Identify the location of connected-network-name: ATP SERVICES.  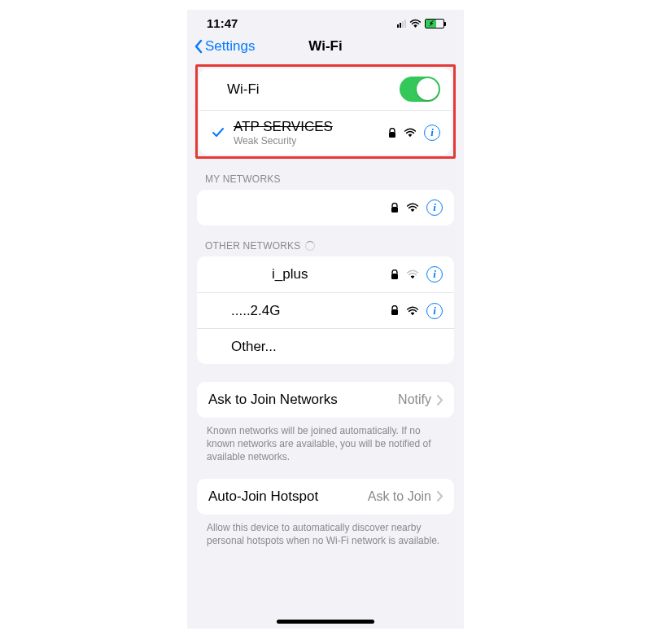
(283, 127).